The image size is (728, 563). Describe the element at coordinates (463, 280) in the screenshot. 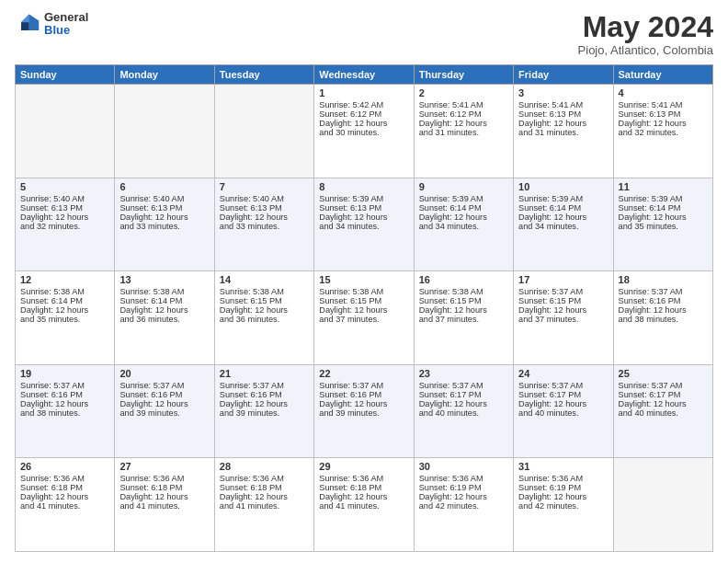

I see `day-number: 16` at that location.